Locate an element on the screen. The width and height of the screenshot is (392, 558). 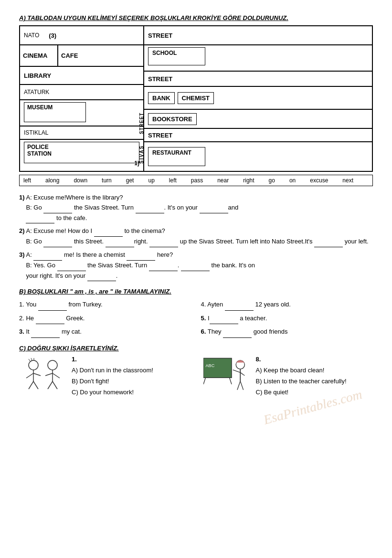
map-library-row: LIBRARY is located at coordinates (82, 76).